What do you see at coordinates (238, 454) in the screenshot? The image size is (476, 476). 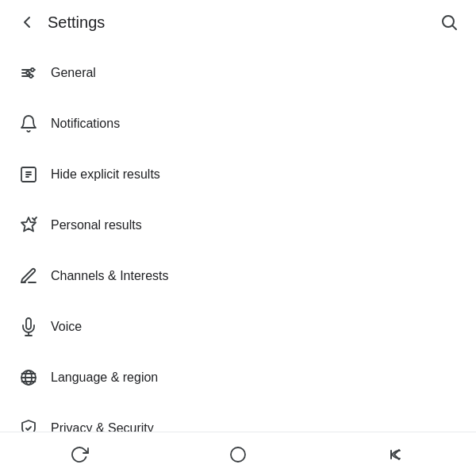 I see `bottom-nav` at bounding box center [238, 454].